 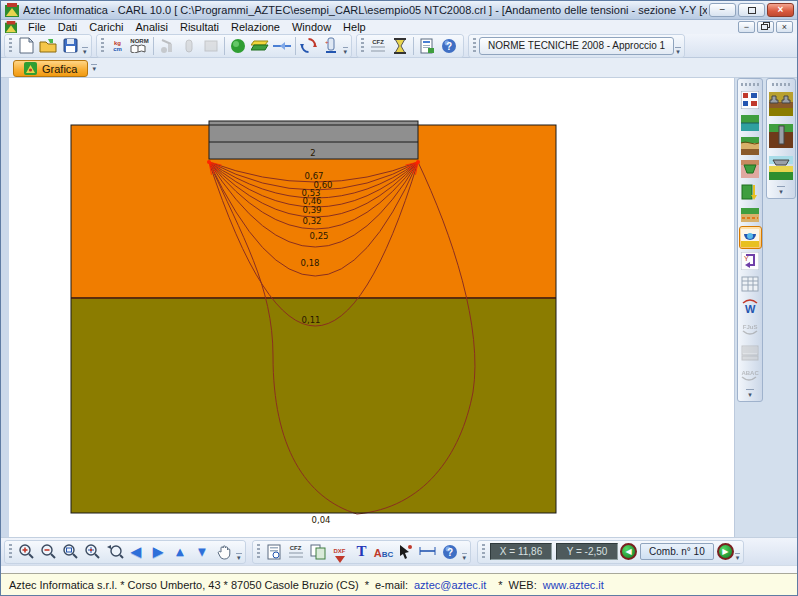 What do you see at coordinates (781, 168) in the screenshot?
I see `fondazione-platea-button` at bounding box center [781, 168].